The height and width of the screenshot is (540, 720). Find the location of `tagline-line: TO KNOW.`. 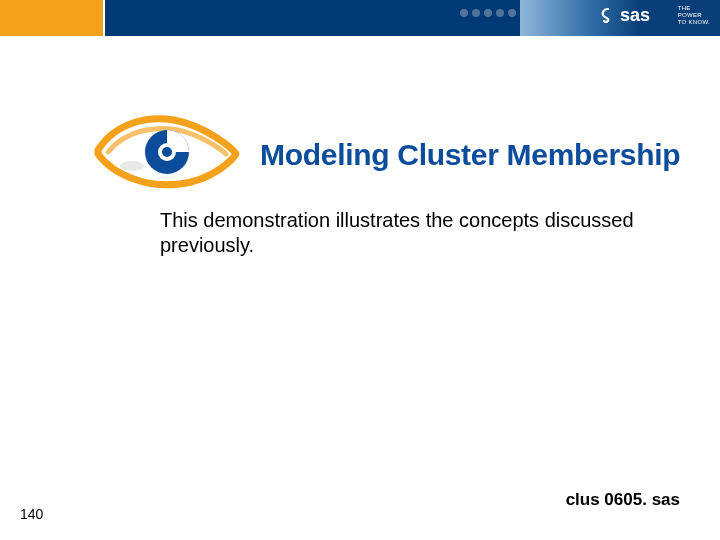

tagline-line: TO KNOW. is located at coordinates (694, 22).